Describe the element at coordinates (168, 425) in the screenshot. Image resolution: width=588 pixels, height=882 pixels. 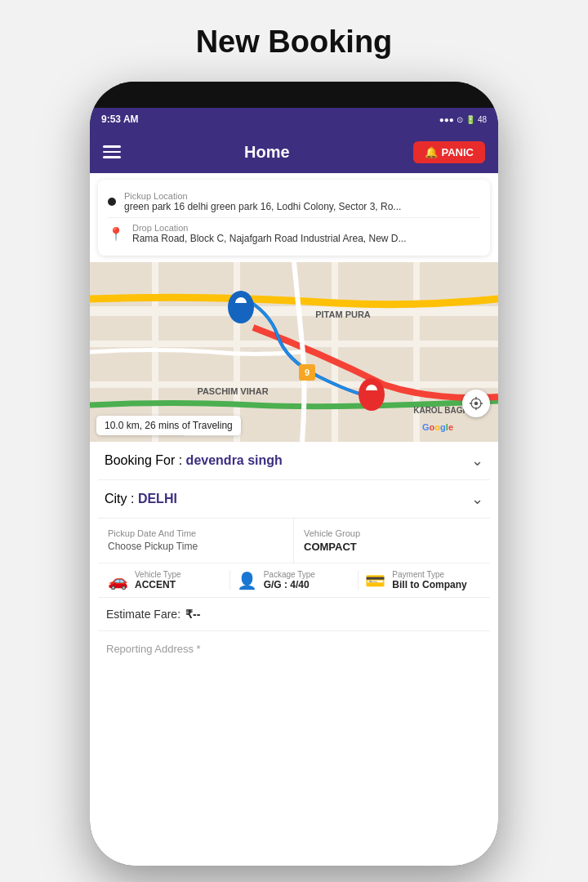
I see `map-distance-badge: 10.0 km, 26 mins of Traveling` at that location.